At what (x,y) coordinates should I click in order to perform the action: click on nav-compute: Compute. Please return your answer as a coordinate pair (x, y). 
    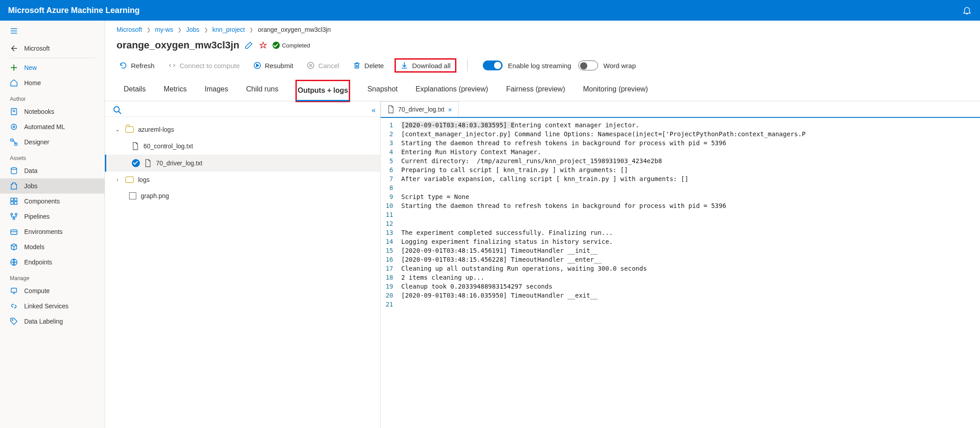
    Looking at the image, I should click on (52, 291).